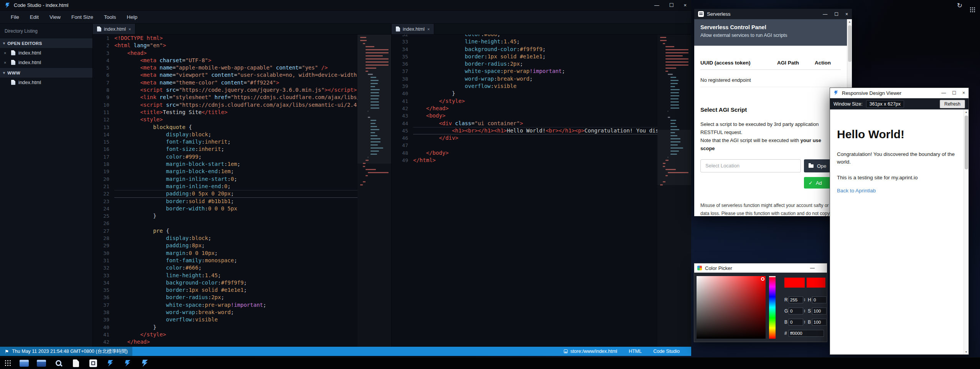  I want to click on channel-value-R: 255, so click(796, 300).